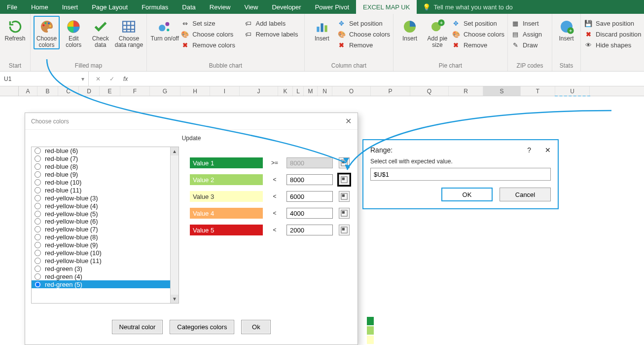 This screenshot has height=345, width=644. Describe the element at coordinates (112, 79) in the screenshot. I see `accept-formula-icon: ✓` at that location.